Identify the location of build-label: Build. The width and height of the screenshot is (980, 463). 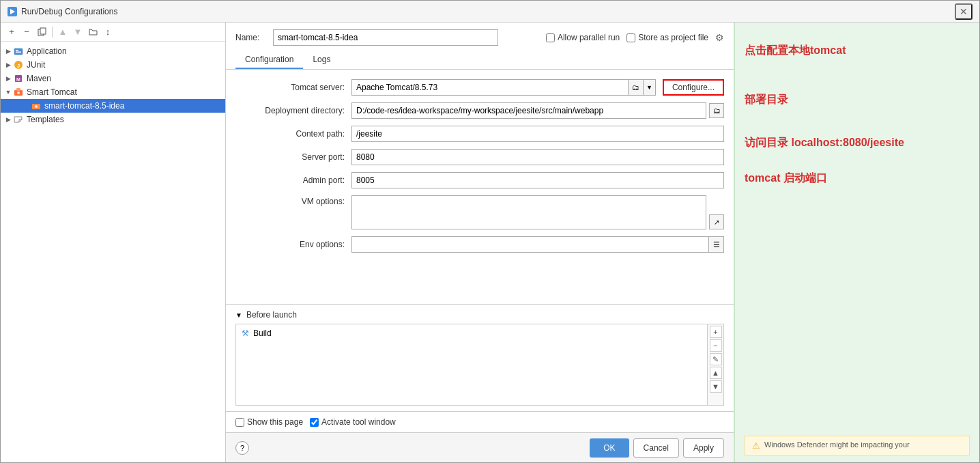
(262, 333).